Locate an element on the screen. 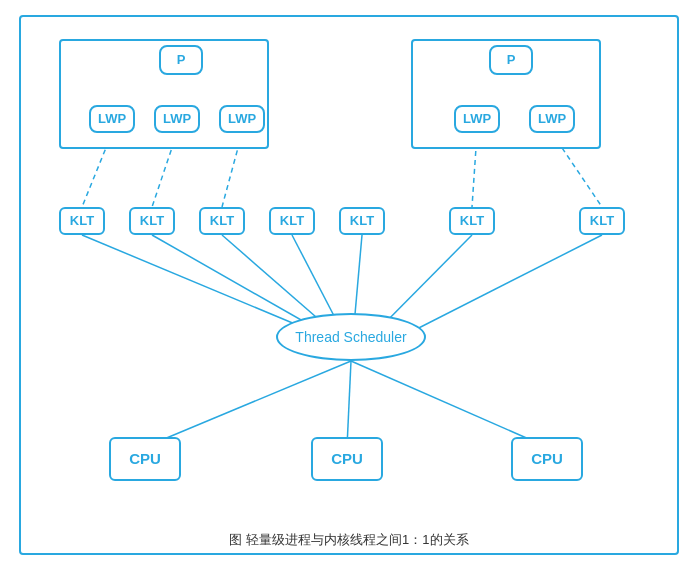 The width and height of the screenshot is (698, 569). klt-node-6: KLT is located at coordinates (472, 221).